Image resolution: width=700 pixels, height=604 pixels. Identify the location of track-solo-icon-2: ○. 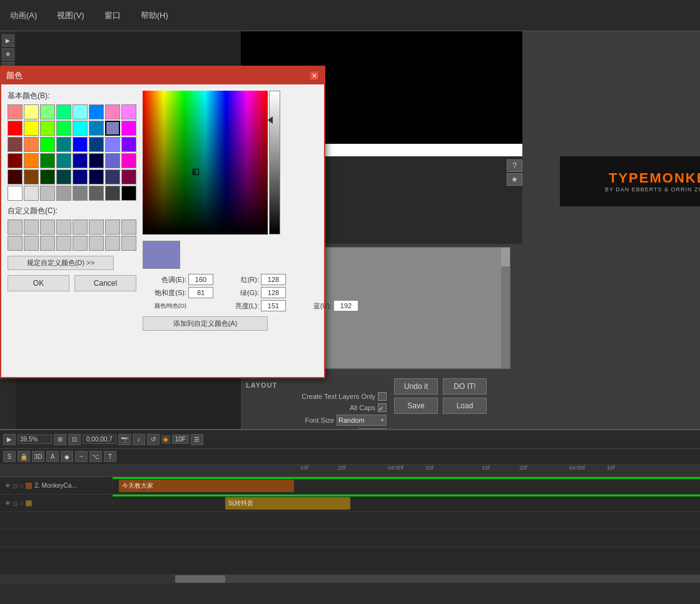
(21, 503).